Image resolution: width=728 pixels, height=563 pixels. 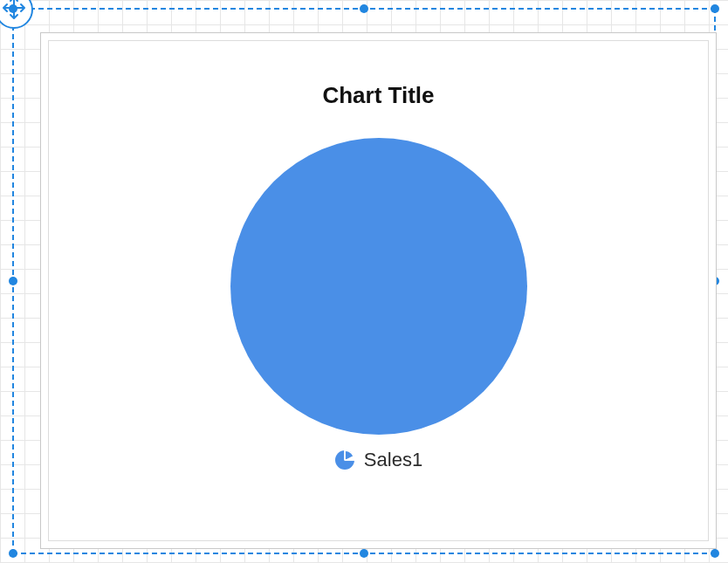 I want to click on resize-handle-bottom-left, so click(x=13, y=553).